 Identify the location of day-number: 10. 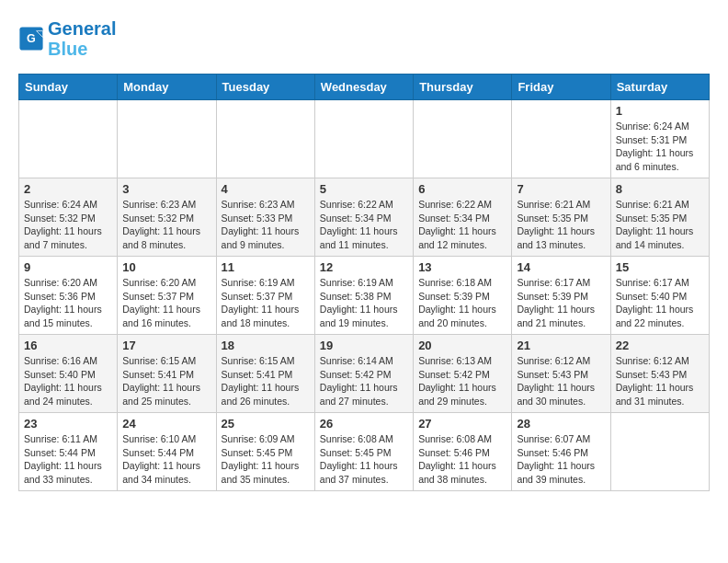
(166, 267).